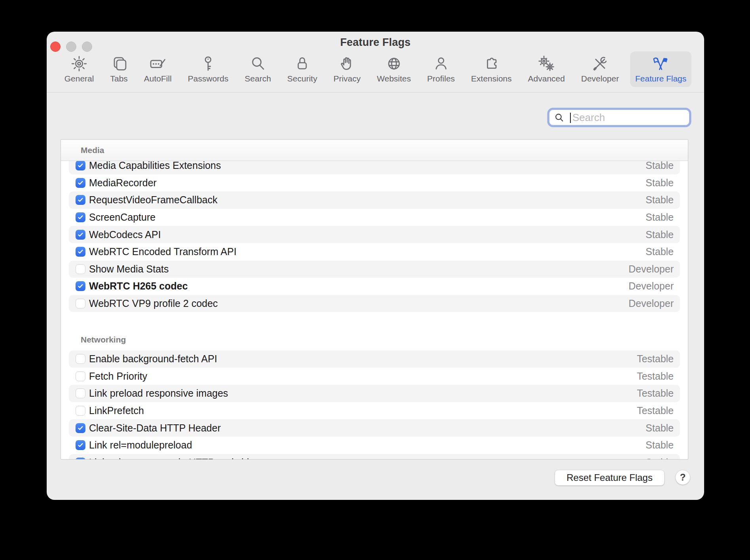 The image size is (750, 560). Describe the element at coordinates (119, 69) in the screenshot. I see `tab-tabs: Tabs` at that location.